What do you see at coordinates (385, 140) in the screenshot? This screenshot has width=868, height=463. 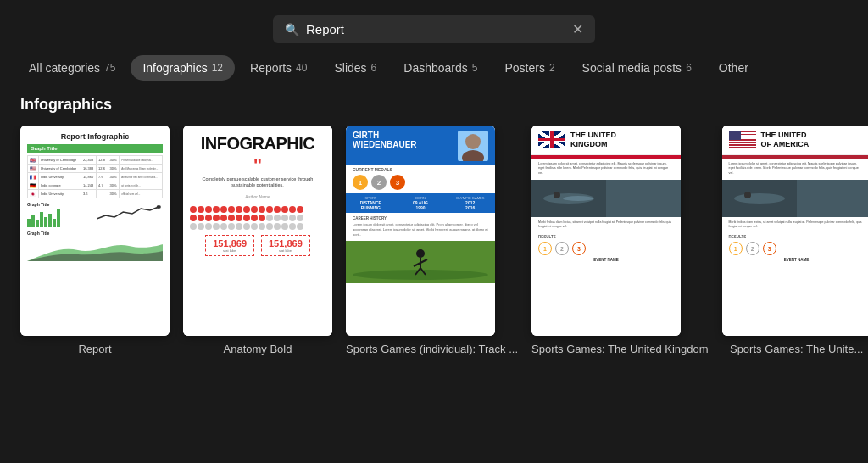 I see `c3-athlete-name: GIRTH WIEDENBAUER` at bounding box center [385, 140].